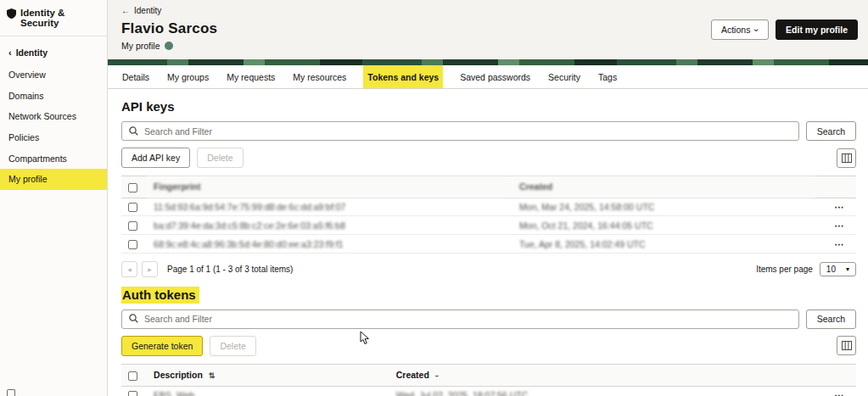  I want to click on back-arrow-icon: ←, so click(126, 10).